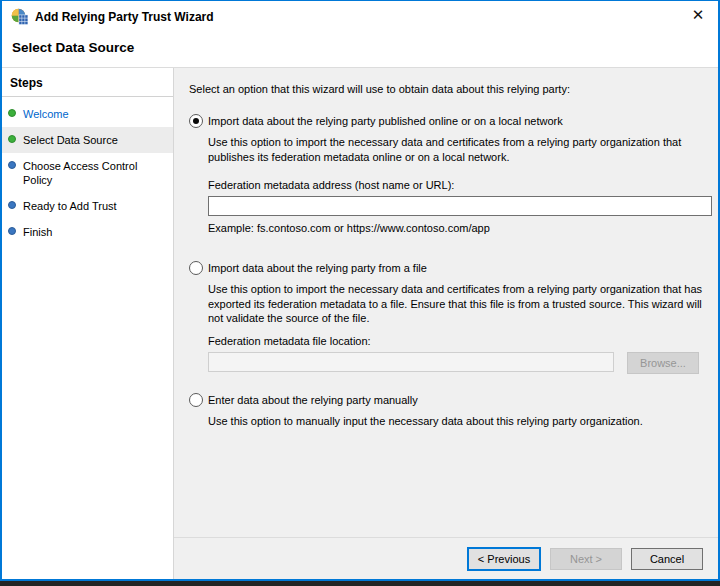 Image resolution: width=720 pixels, height=586 pixels. What do you see at coordinates (313, 400) in the screenshot?
I see `radio-enter-manually-label: Enter data about the relying party manua…` at bounding box center [313, 400].